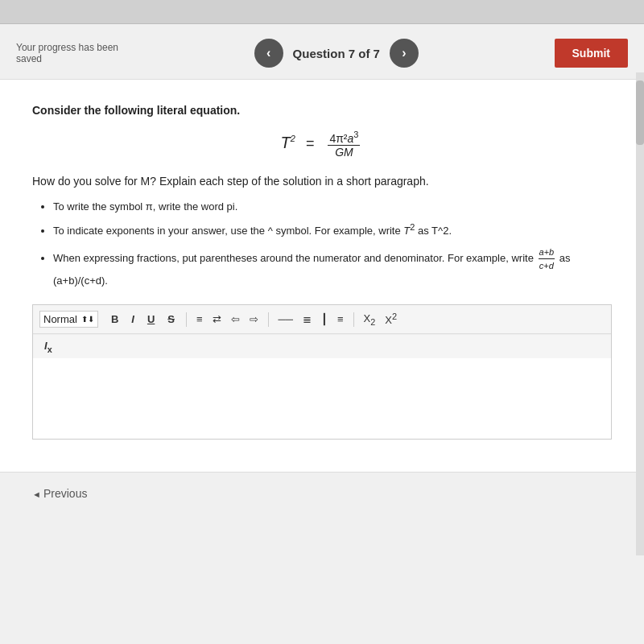  Describe the element at coordinates (69, 319) in the screenshot. I see `format-select: Normal ⬆⬇` at that location.